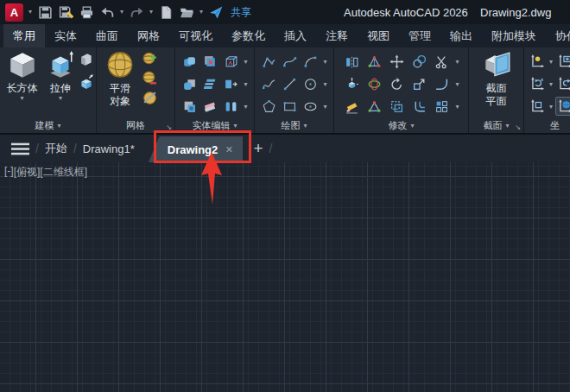 This screenshot has width=570, height=392. I want to click on undo-caret-icon: ▾, so click(122, 12).